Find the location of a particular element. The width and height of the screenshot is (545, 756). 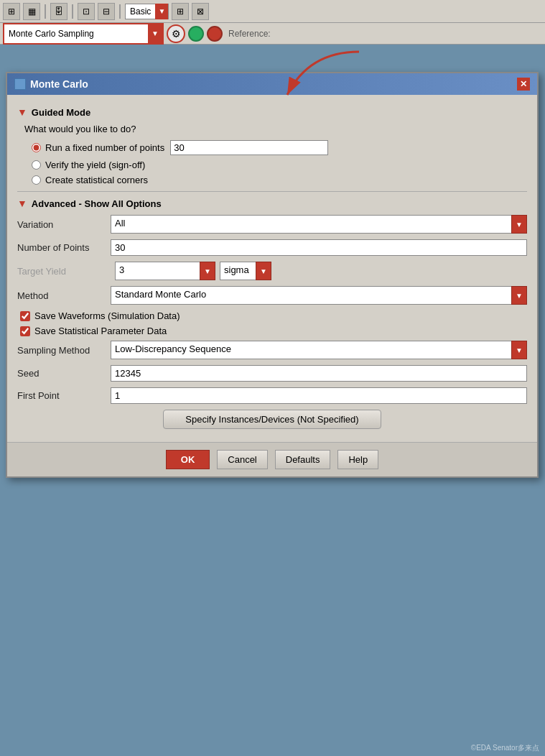

seed-input: 12345 is located at coordinates (319, 374).